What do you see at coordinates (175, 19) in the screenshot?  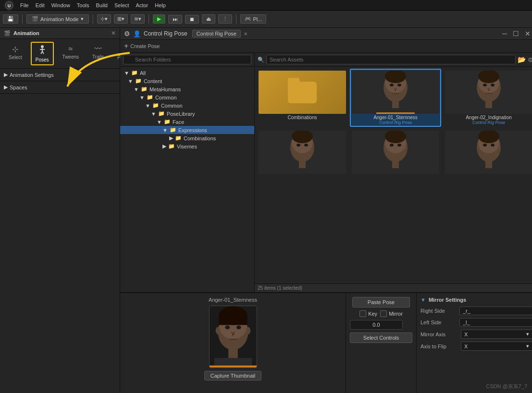 I see `step-button: ⏭` at bounding box center [175, 19].